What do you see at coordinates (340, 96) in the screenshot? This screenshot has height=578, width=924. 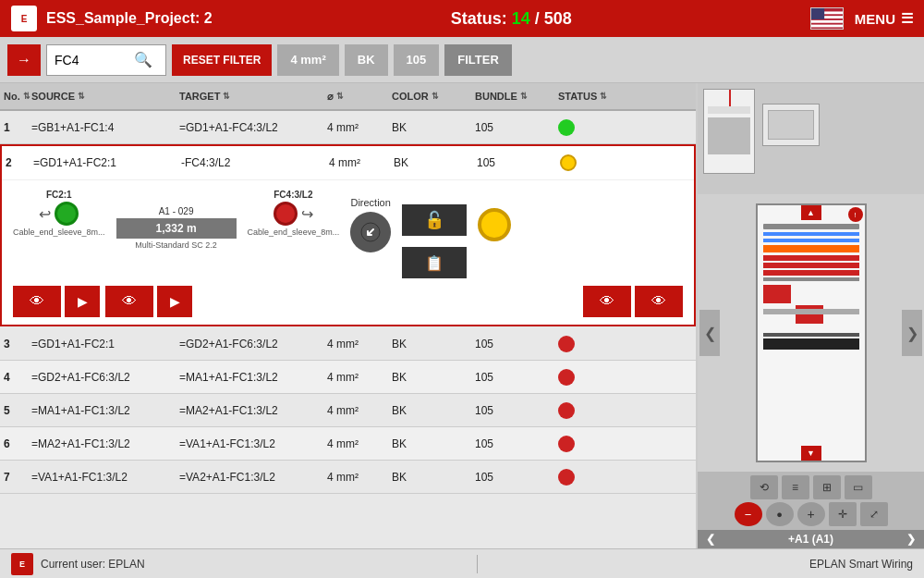 I see `sort-icon-diameter: ⇅` at bounding box center [340, 96].